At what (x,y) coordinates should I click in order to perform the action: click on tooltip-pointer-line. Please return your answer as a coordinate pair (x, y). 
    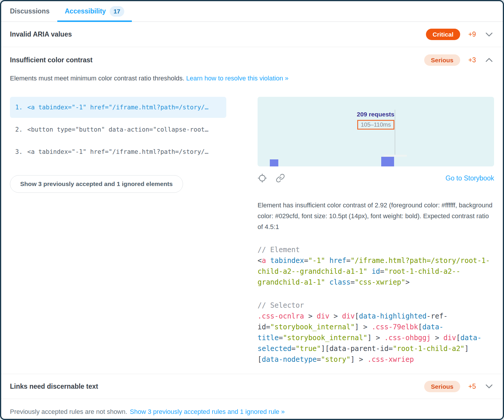
    Looking at the image, I should click on (395, 132).